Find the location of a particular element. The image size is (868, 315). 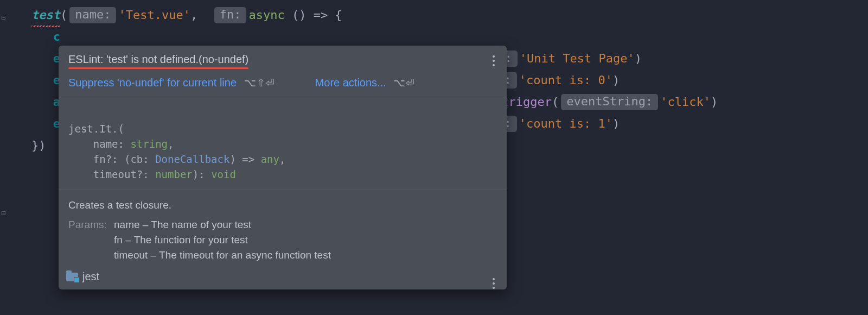

string-literal: 'Test.vue' is located at coordinates (154, 15).